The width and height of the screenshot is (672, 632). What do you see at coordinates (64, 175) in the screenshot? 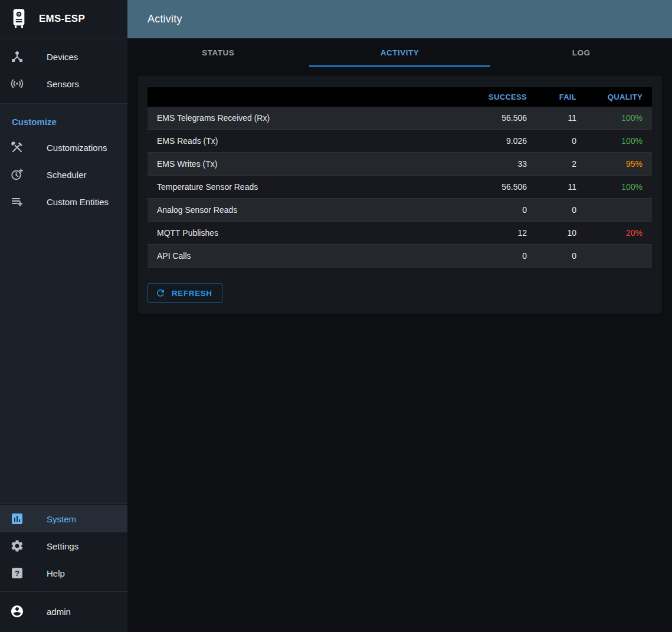
I see `sidebar-item-scheduler: Scheduler` at bounding box center [64, 175].